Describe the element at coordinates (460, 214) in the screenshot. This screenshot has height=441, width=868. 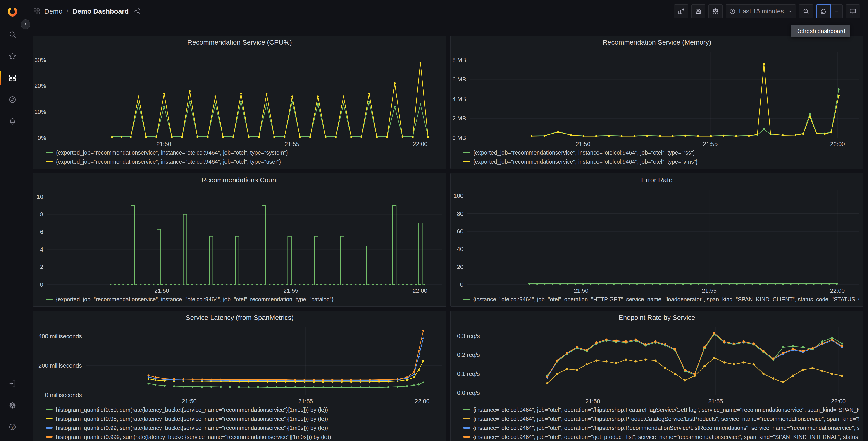
I see `svg-text: 80` at that location.